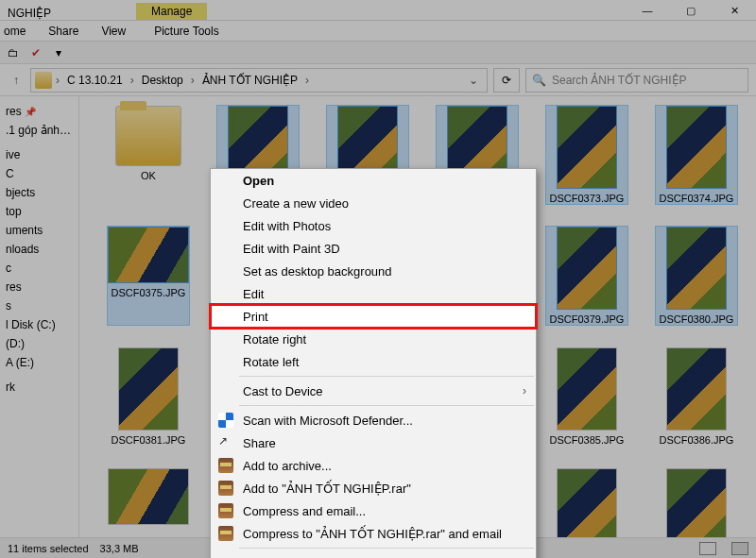 The width and height of the screenshot is (756, 558). What do you see at coordinates (148, 155) in the screenshot?
I see `folder-item: OK` at bounding box center [148, 155].